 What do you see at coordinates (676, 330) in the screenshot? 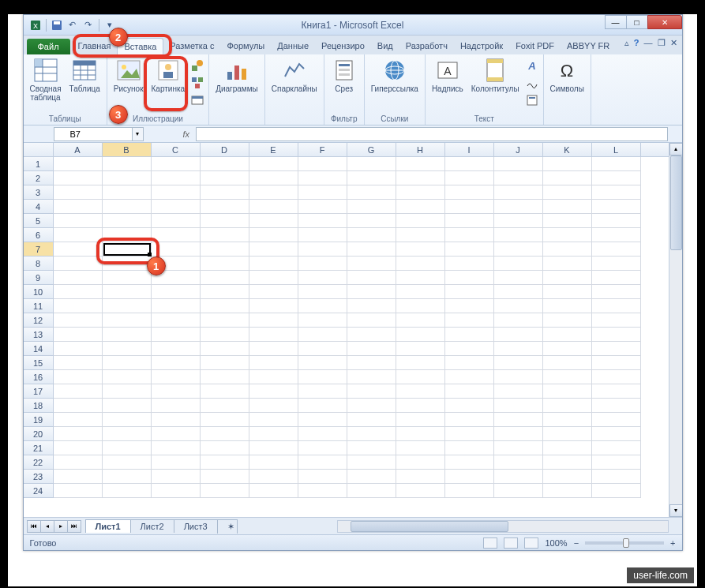
I see `vertical-scrollbar: ▴ ▾` at bounding box center [676, 330].